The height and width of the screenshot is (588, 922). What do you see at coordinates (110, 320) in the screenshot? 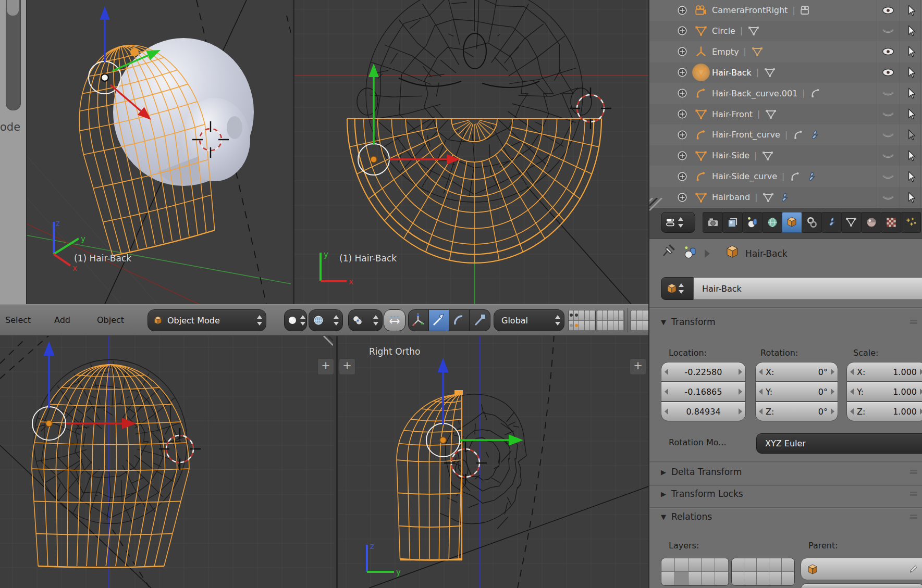
I see `menu-object: Object` at bounding box center [110, 320].